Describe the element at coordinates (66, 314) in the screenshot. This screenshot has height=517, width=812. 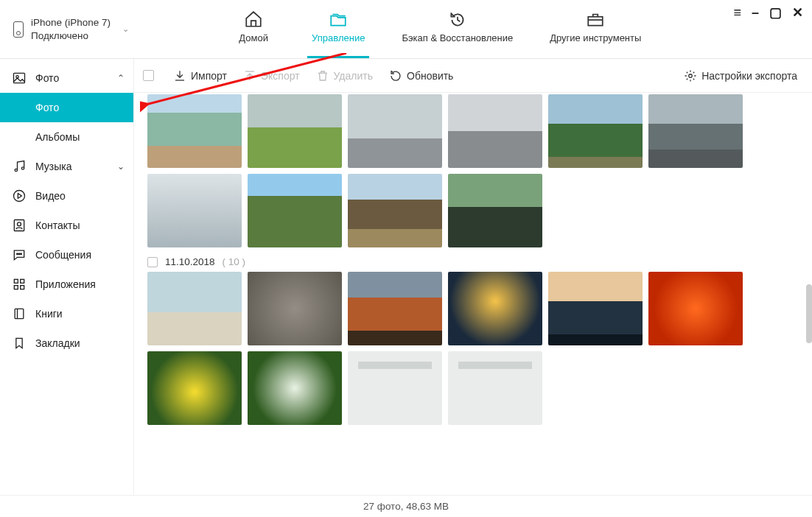
I see `sidebar-item-books: Книги` at that location.